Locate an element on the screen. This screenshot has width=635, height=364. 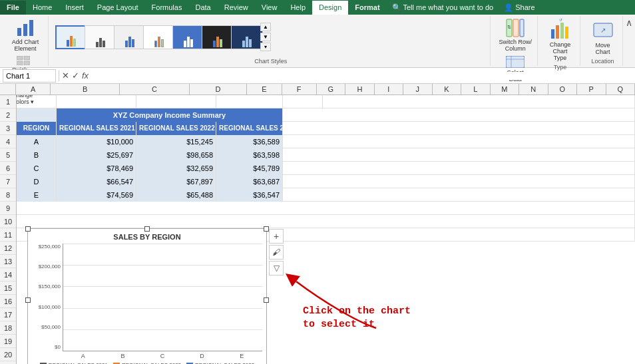
chart-handle-mr is located at coordinates (266, 300).